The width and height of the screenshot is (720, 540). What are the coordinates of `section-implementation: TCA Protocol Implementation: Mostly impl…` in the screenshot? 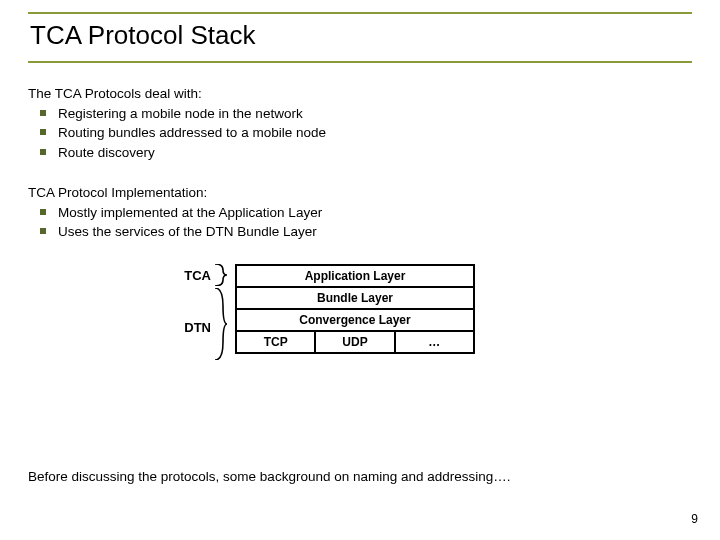 It's located at (360, 213).